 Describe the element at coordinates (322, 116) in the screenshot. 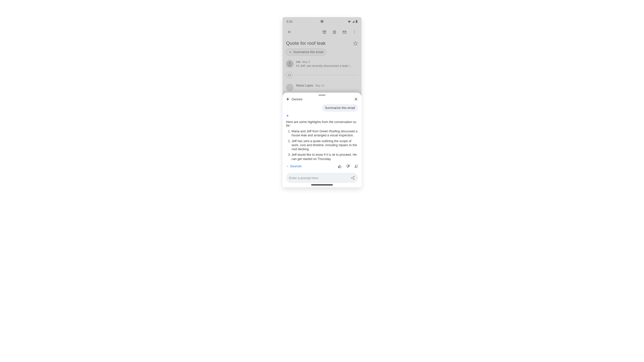

I see `gemini-response-spark-icon` at that location.